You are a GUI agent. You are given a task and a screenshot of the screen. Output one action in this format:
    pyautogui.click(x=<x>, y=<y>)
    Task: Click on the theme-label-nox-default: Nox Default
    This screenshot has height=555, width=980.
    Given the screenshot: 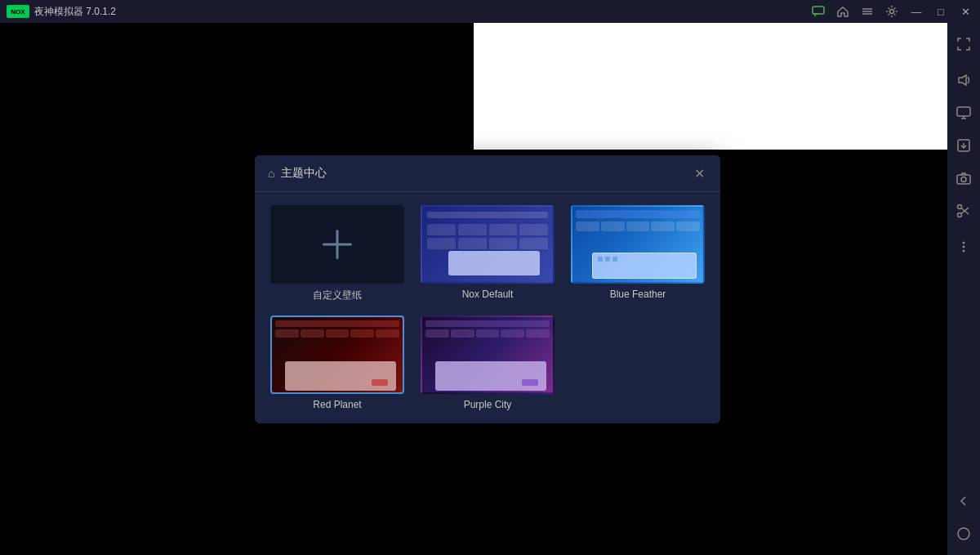 What is the action you would take?
    pyautogui.click(x=488, y=294)
    